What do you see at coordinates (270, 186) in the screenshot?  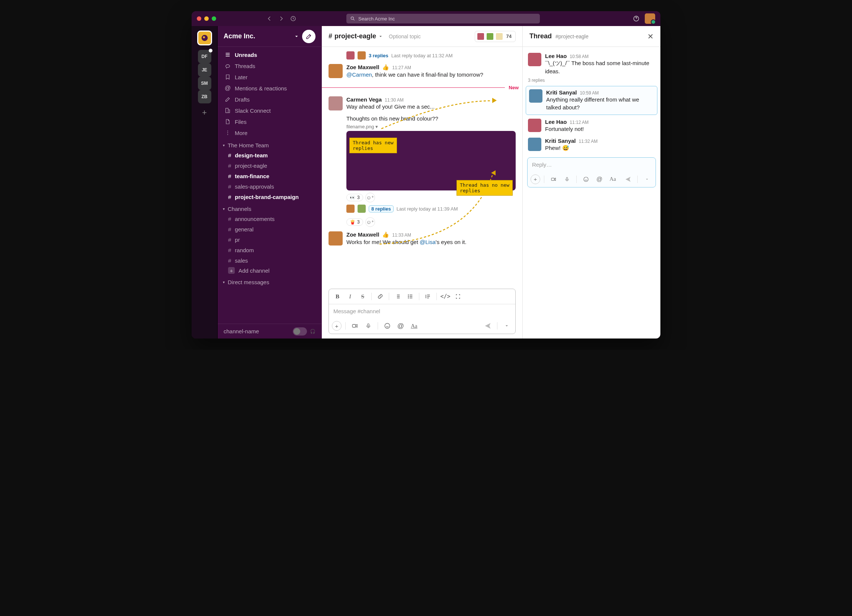 I see `channel-sales-approvals: #sales-approvals` at bounding box center [270, 186].